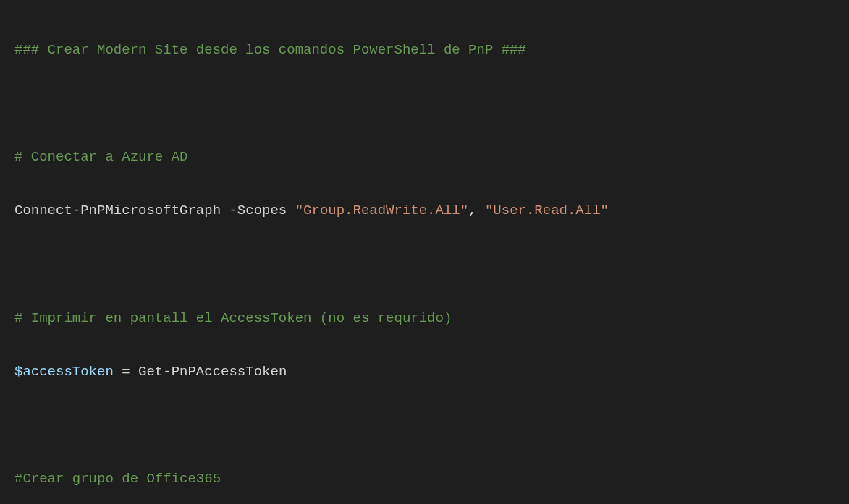 This screenshot has width=849, height=504. Describe the element at coordinates (424, 372) in the screenshot. I see `code-line: $accessToken = Get-PnPAccessToken` at that location.